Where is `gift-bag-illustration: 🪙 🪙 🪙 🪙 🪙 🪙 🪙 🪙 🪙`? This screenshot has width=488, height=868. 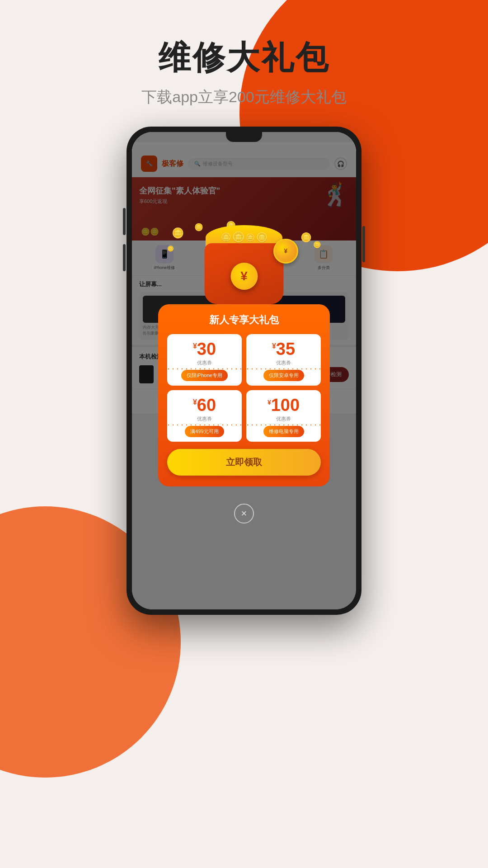 gift-bag-illustration: 🪙 🪙 🪙 🪙 🪙 🪙 🪙 🪙 🪙 is located at coordinates (244, 261).